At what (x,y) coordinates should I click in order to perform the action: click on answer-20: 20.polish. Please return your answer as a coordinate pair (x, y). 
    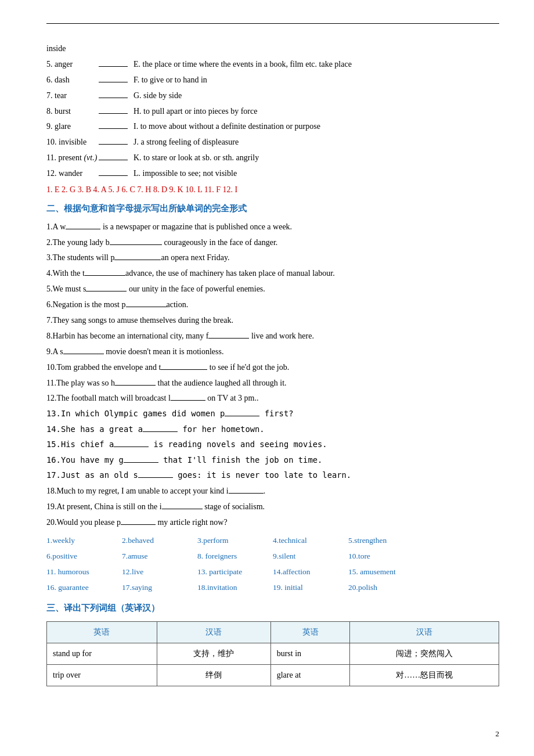
    Looking at the image, I should click on (386, 588).